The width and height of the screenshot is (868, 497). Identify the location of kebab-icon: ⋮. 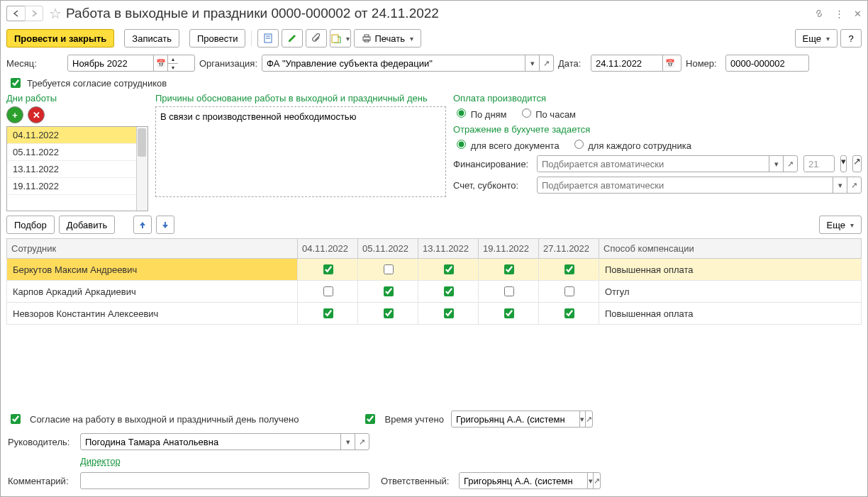
(840, 14).